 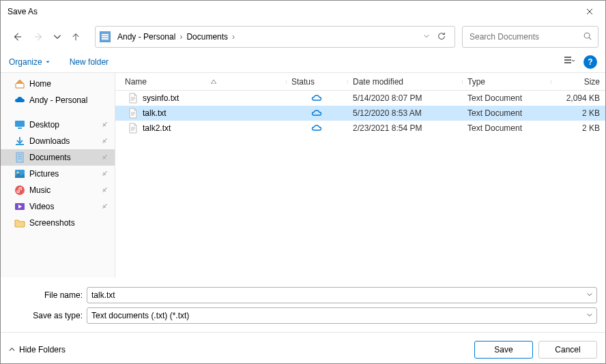 What do you see at coordinates (214, 82) in the screenshot?
I see `sort-indicator` at bounding box center [214, 82].